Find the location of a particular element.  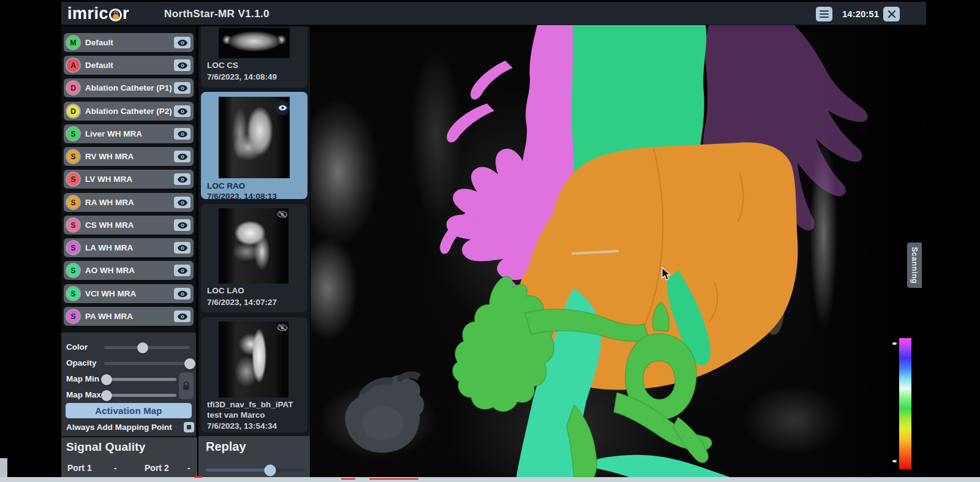

always-add-mapping-label: Always Add Mapping Point is located at coordinates (119, 427).